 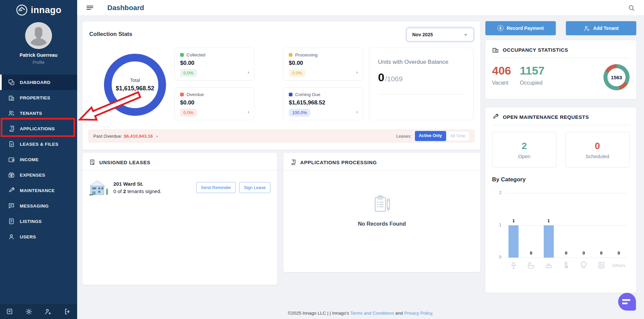 What do you see at coordinates (39, 175) in the screenshot?
I see `sidebar-item-expenses: EXPENSES` at bounding box center [39, 175].